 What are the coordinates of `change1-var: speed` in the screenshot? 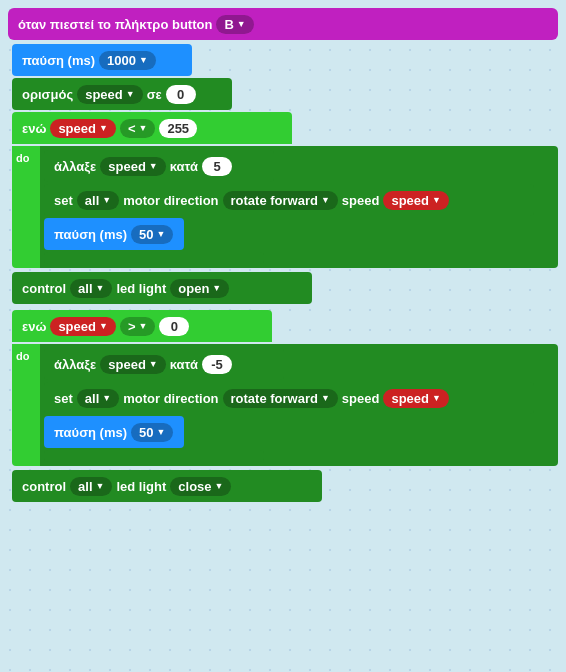 It's located at (133, 166).